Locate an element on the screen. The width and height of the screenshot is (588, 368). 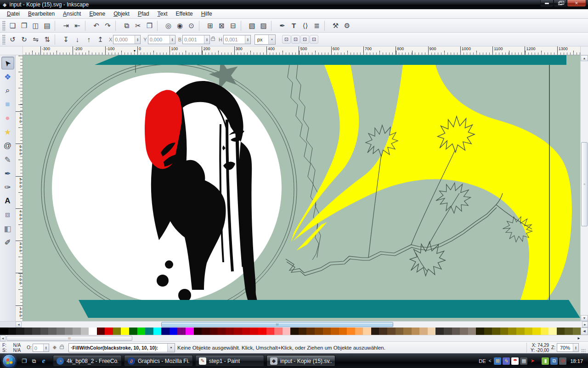
vertical-scrollbar: ▲ ≡ ▼ is located at coordinates (584, 188).